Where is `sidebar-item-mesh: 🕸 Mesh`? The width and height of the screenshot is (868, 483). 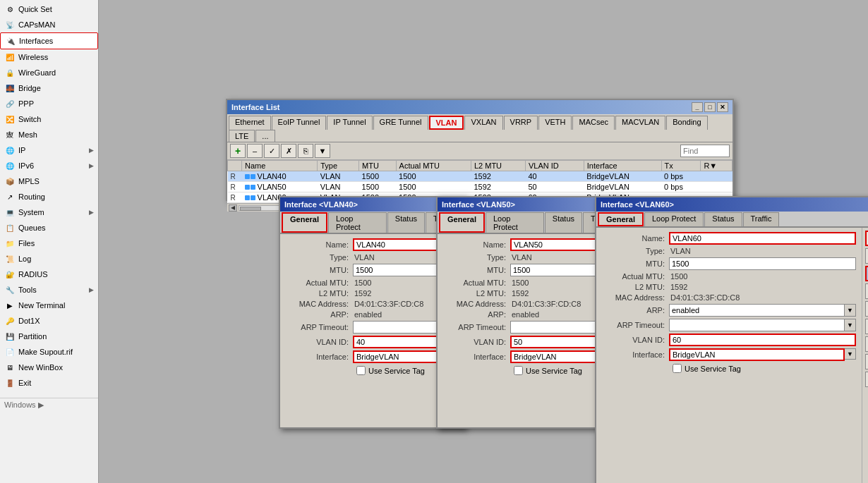
sidebar-item-mesh: 🕸 Mesh is located at coordinates (49, 135).